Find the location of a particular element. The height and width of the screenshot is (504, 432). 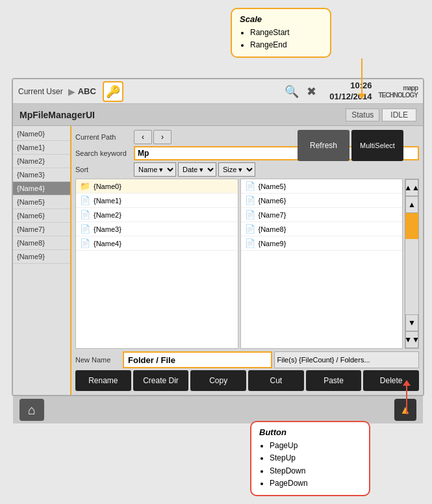

sidebar-item-9: {Name9} is located at coordinates (42, 257).